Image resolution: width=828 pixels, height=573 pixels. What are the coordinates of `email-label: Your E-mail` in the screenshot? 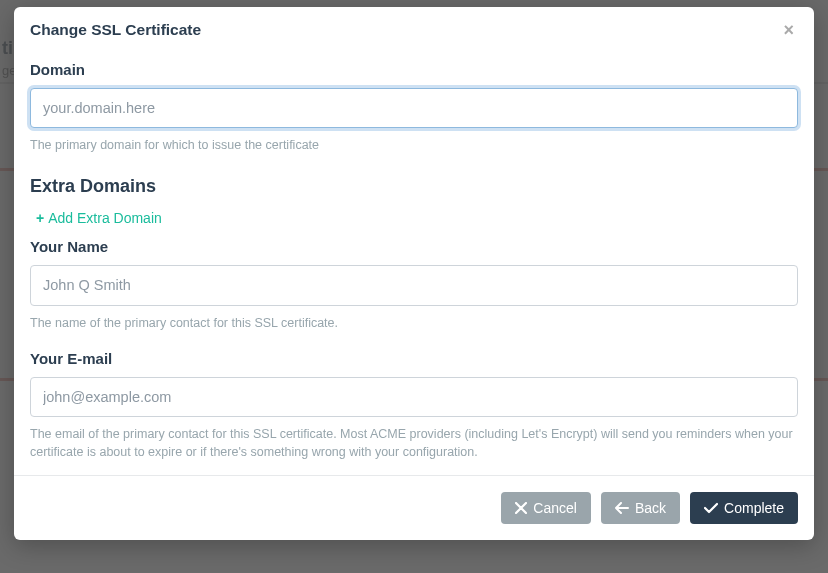 It's located at (414, 358).